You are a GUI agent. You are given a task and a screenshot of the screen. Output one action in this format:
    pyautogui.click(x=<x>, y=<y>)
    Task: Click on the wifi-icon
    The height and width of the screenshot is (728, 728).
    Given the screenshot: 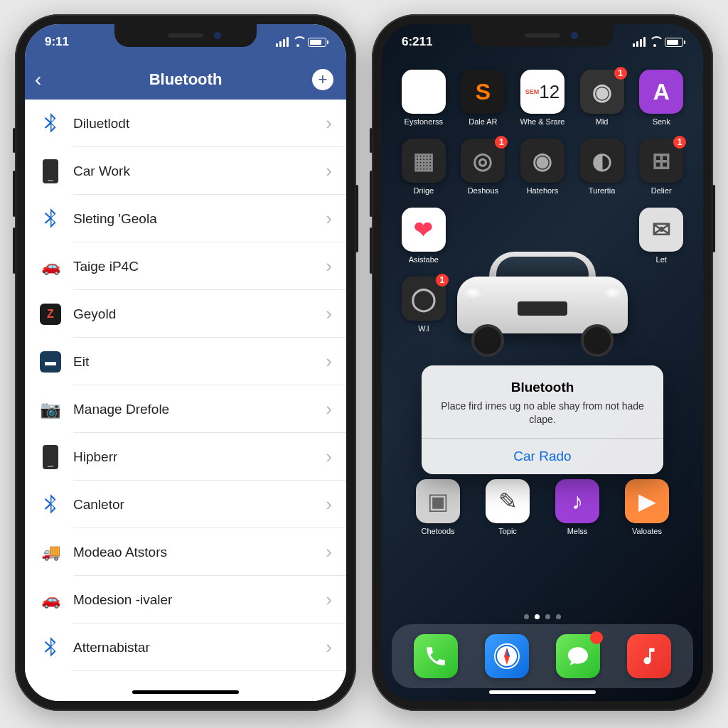 What is the action you would take?
    pyautogui.click(x=655, y=43)
    